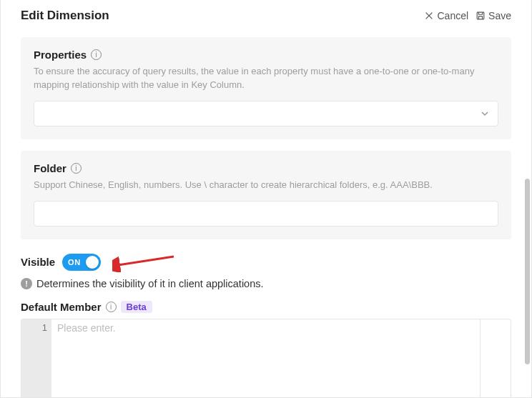  I want to click on folder-heading: Folder i, so click(266, 169).